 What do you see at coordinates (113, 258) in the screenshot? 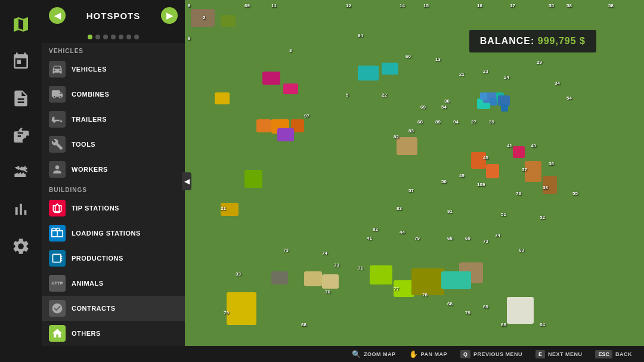
I see `menu-item-productions: PRODUCTIONS` at bounding box center [113, 258].